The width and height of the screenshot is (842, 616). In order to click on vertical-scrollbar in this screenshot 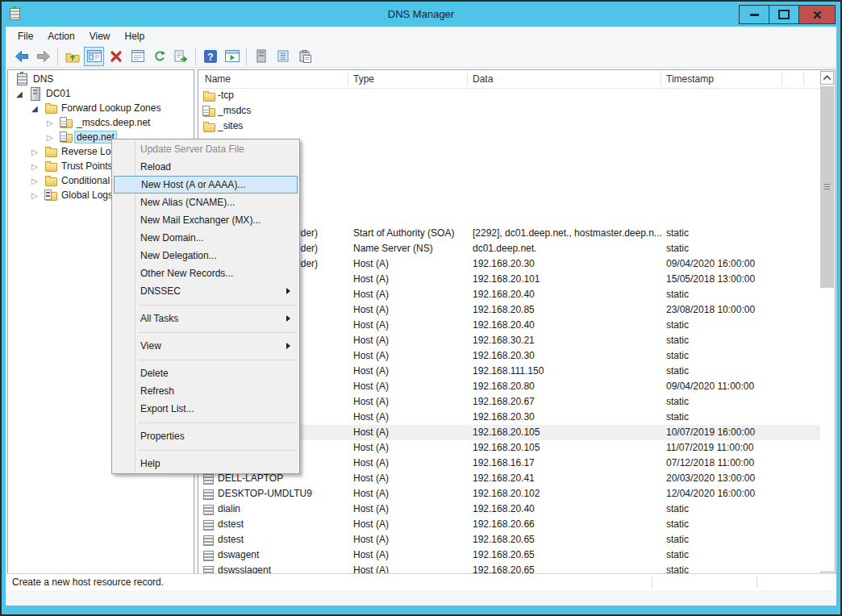, I will do `click(827, 329)`.